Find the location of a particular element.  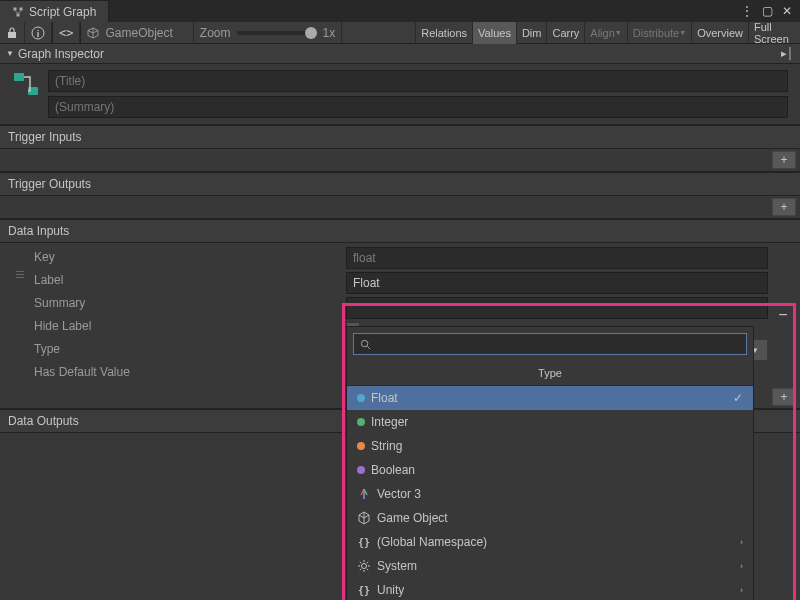

label-default: Has Default Value is located at coordinates (187, 372).